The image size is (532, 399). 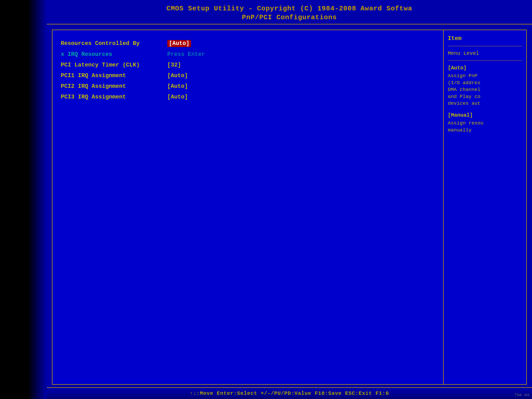 I want to click on header-title: CMOS Setup Utility - Copyright (C) 1984-…, so click(x=289, y=9).